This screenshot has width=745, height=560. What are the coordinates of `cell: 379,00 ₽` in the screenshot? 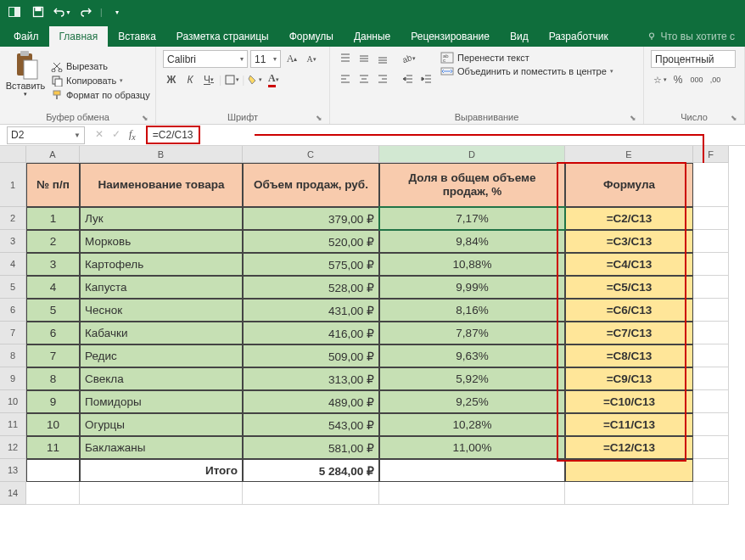 It's located at (311, 219).